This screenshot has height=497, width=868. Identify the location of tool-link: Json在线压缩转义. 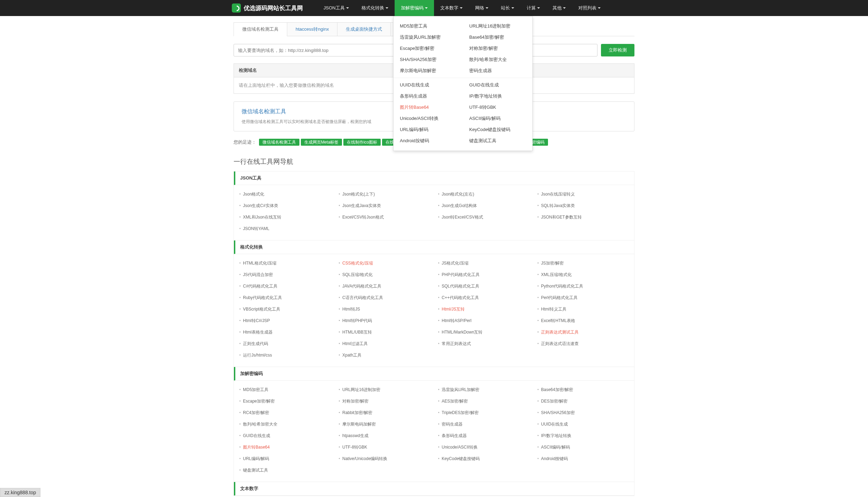
(583, 194).